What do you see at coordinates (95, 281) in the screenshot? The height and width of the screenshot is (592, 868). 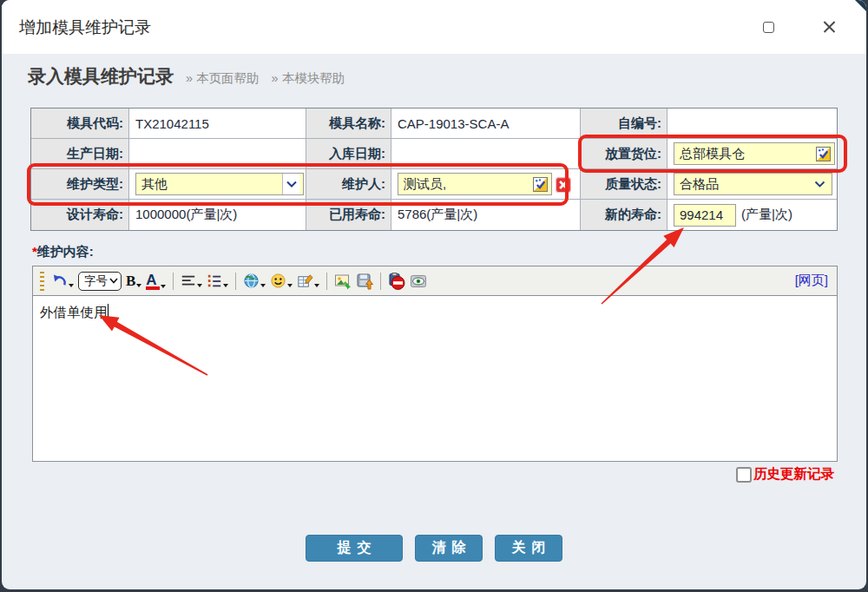 I see `font-size-label: 字号` at bounding box center [95, 281].